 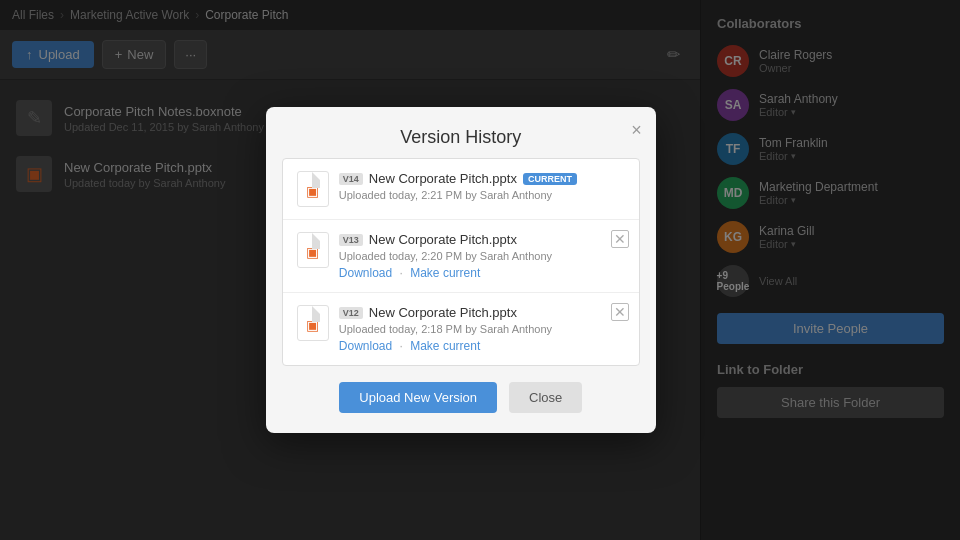 I want to click on make-current-link-v13: Make current, so click(x=445, y=273).